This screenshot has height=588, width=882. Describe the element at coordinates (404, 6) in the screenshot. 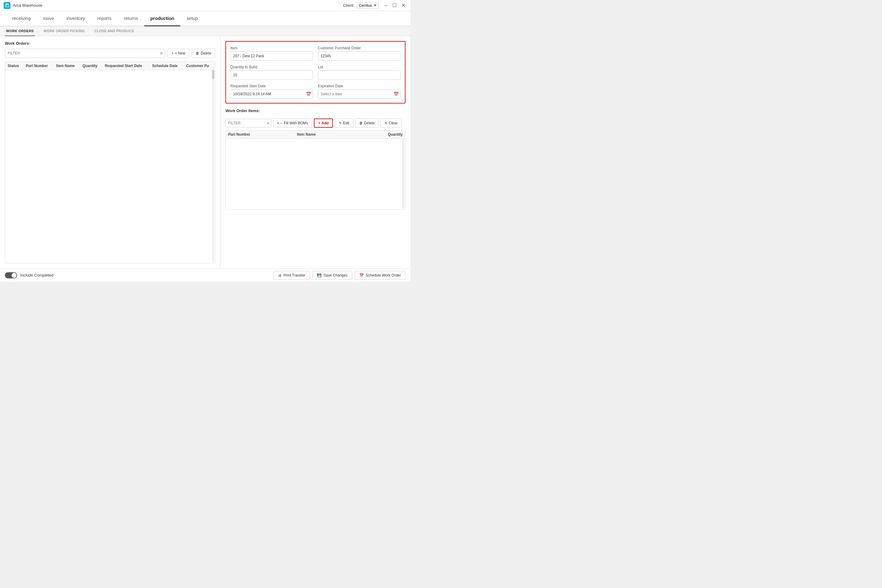

I see `close-button: ✕` at that location.